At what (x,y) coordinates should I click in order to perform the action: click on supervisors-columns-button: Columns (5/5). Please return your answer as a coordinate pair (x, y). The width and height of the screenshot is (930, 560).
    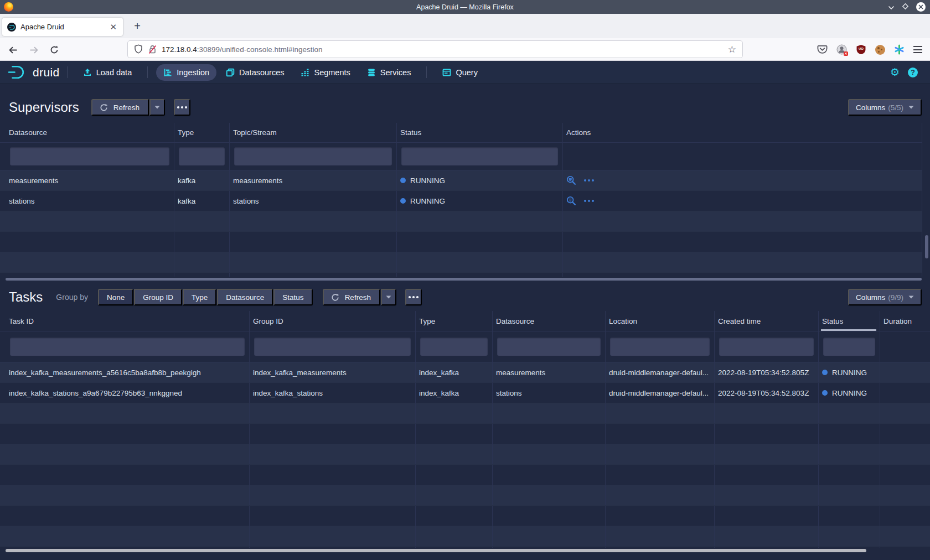
    Looking at the image, I should click on (885, 107).